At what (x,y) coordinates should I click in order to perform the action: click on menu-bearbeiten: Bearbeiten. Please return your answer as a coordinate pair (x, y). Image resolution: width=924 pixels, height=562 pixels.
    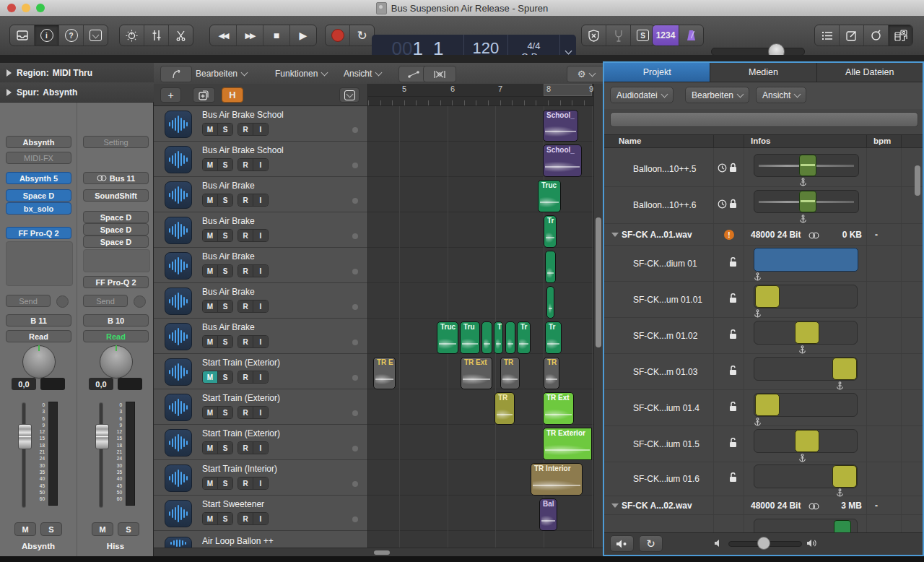
    Looking at the image, I should click on (718, 95).